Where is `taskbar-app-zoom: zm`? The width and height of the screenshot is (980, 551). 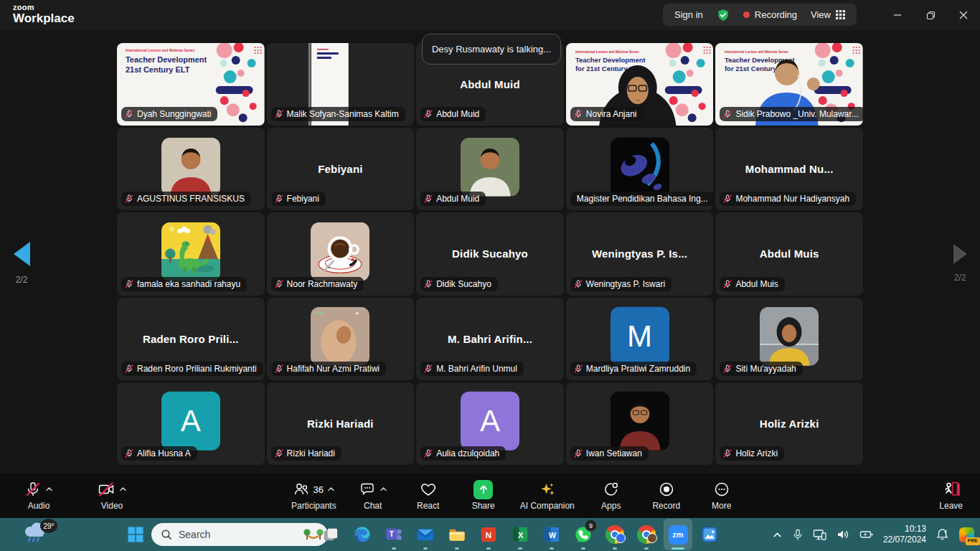 taskbar-app-zoom: zm is located at coordinates (678, 534).